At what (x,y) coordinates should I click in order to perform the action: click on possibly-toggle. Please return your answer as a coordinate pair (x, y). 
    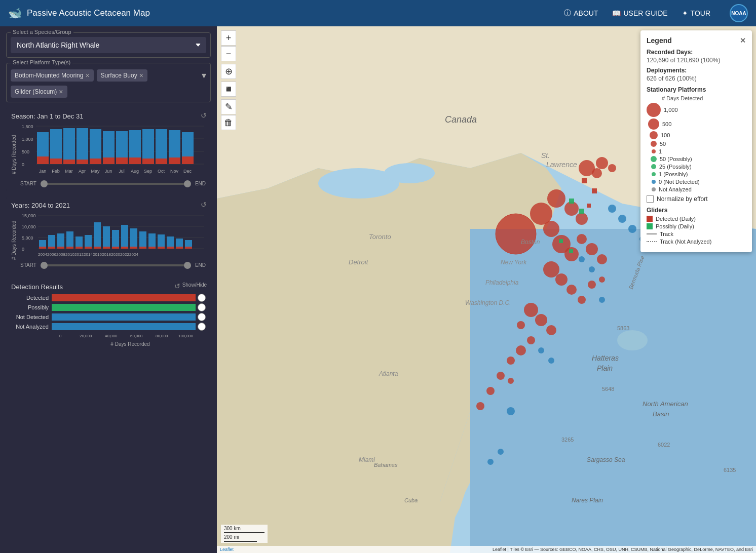
    Looking at the image, I should click on (202, 307).